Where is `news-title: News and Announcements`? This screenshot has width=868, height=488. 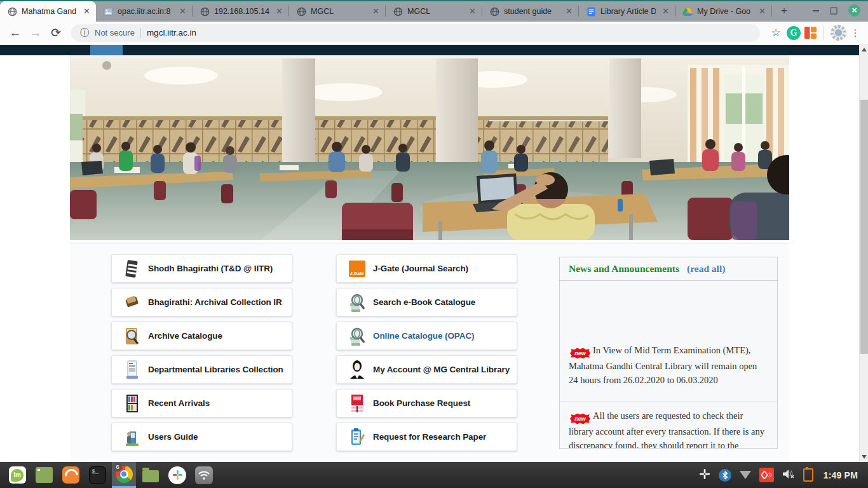
news-title: News and Announcements is located at coordinates (624, 269).